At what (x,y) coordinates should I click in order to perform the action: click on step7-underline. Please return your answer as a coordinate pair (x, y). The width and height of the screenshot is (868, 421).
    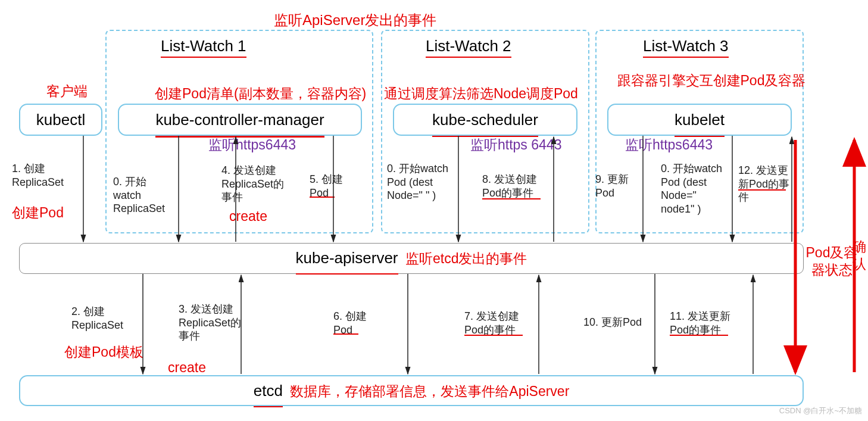
    Looking at the image, I should click on (494, 335).